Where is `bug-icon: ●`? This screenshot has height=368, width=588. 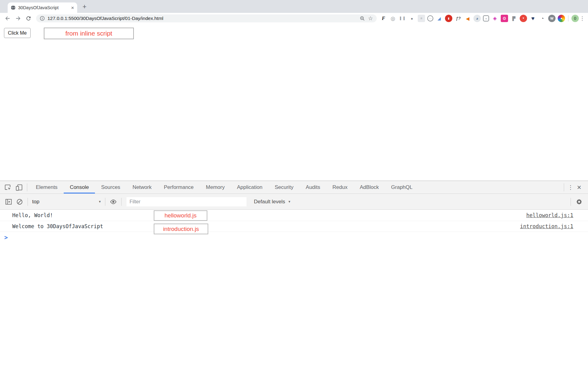
bug-icon: ● is located at coordinates (412, 18).